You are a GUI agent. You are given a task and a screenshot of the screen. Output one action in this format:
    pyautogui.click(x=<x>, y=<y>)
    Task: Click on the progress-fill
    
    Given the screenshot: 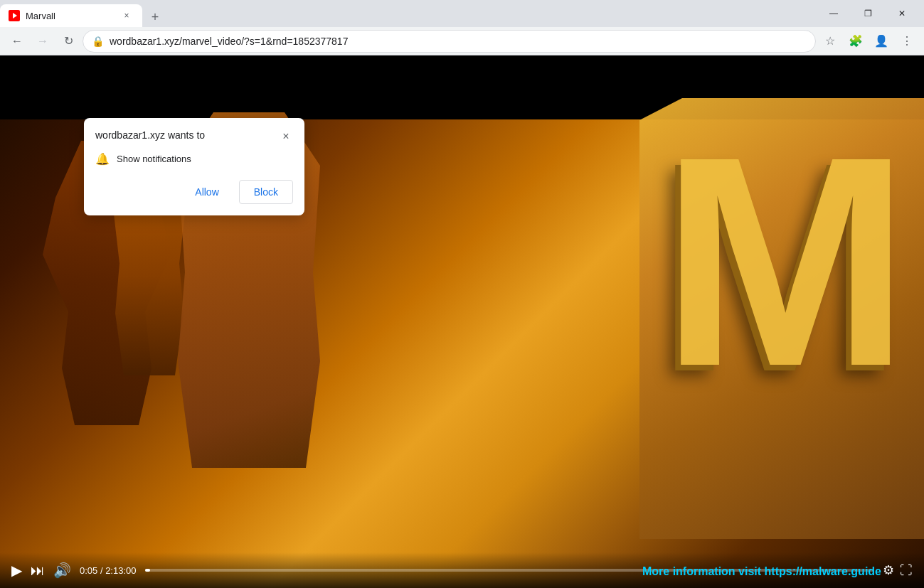 What is the action you would take?
    pyautogui.click(x=148, y=570)
    